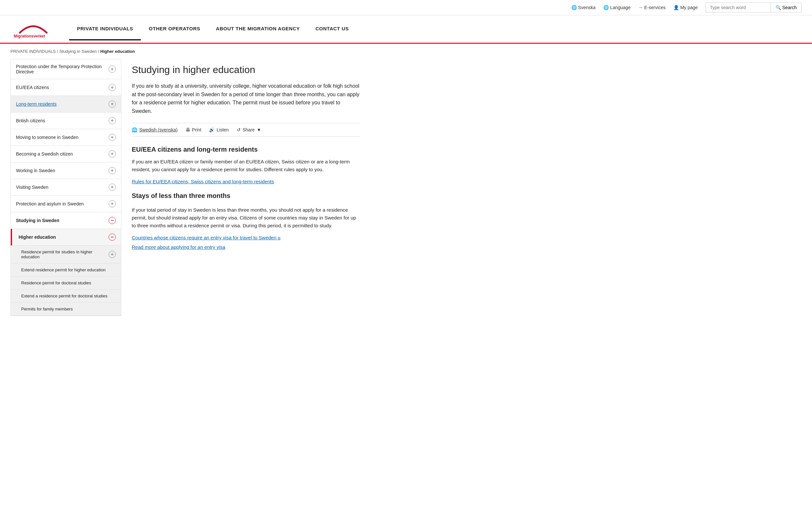  Describe the element at coordinates (66, 69) in the screenshot. I see `sidebar-item-protection-temporary: Protection under the Temporary Protectio…` at that location.